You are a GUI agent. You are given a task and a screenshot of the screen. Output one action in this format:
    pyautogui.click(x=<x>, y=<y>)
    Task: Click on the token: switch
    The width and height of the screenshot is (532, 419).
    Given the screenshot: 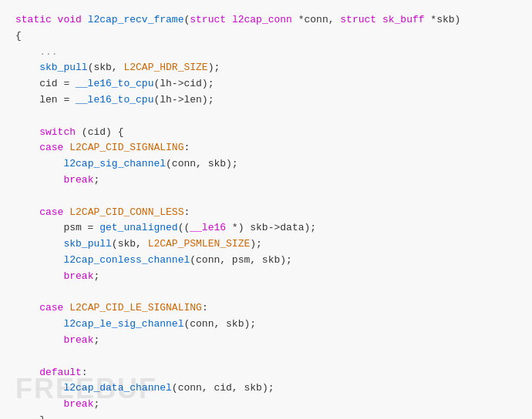 What is the action you would take?
    pyautogui.click(x=57, y=132)
    